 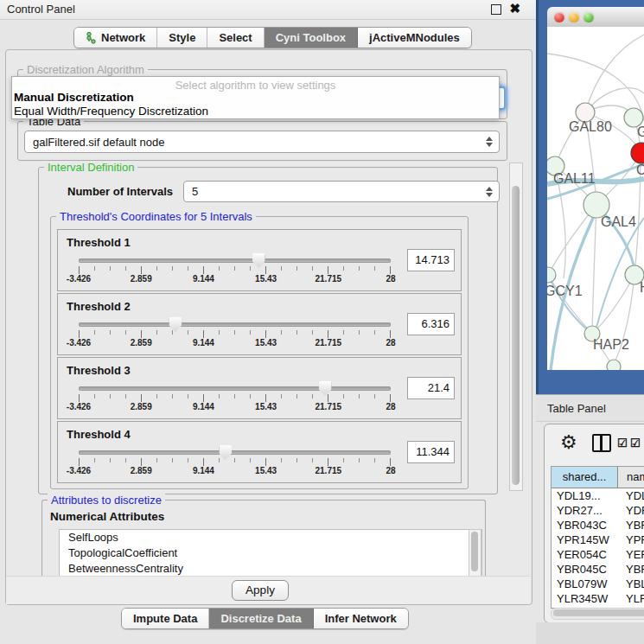 I want to click on close-traffic-light-icon, so click(x=559, y=17).